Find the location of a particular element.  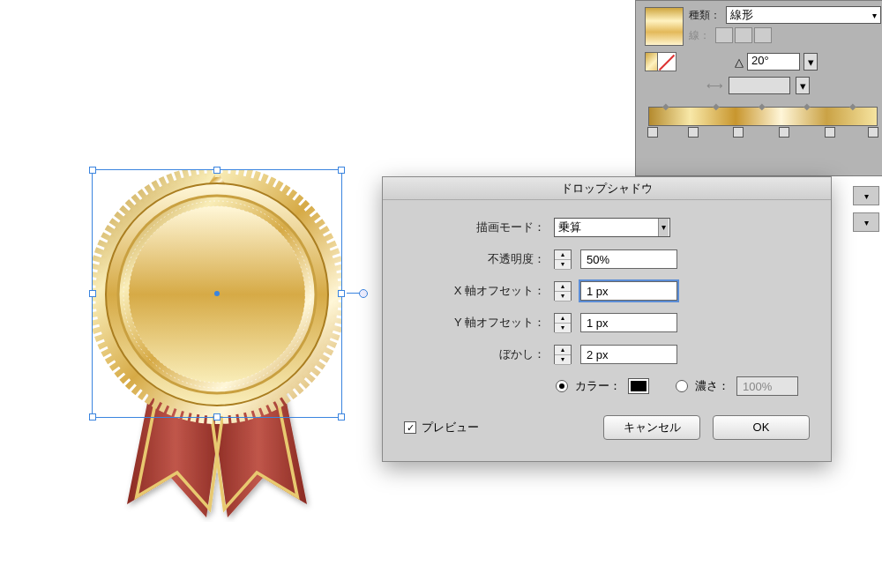

resize-handle-ml is located at coordinates (93, 294).